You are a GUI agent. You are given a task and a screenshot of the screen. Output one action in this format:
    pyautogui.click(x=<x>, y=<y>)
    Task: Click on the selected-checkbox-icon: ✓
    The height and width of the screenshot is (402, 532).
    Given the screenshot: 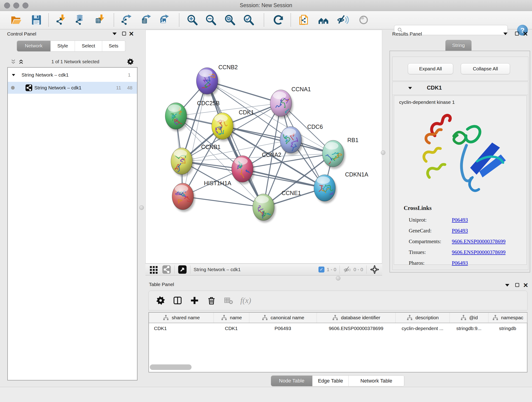 What is the action you would take?
    pyautogui.click(x=321, y=269)
    